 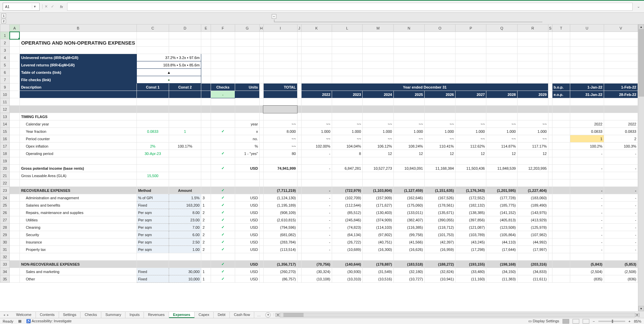 I want to click on outline-bar: 1 2 −, so click(x=319, y=19).